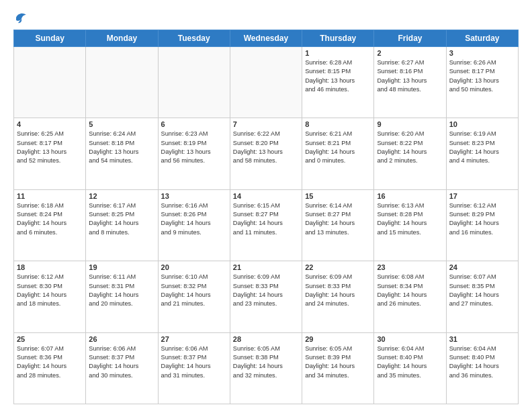 Image resolution: width=532 pixels, height=411 pixels. Describe the element at coordinates (122, 290) in the screenshot. I see `day-info: Sunrise: 6:11 AM Sunset: 8:31 PM Dayligh…` at that location.